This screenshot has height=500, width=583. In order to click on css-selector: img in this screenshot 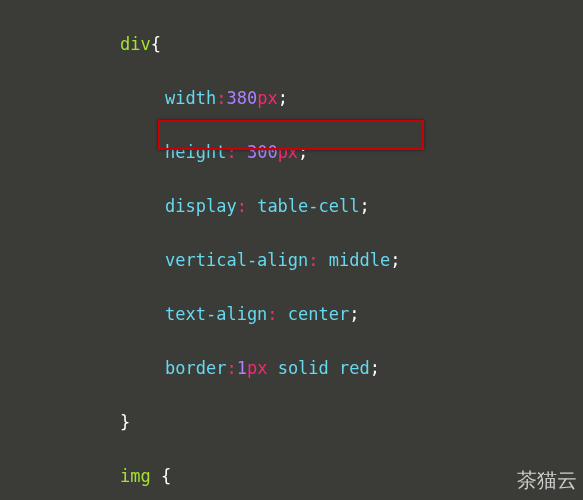, I will do `click(140, 476)`.